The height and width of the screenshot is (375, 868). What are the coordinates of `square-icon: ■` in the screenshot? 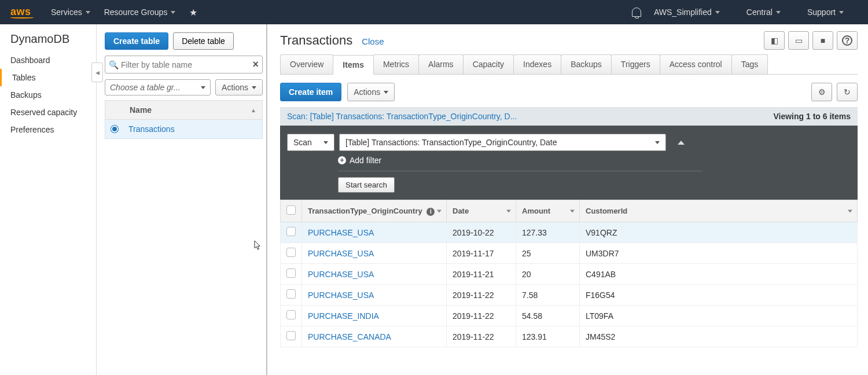 It's located at (823, 41).